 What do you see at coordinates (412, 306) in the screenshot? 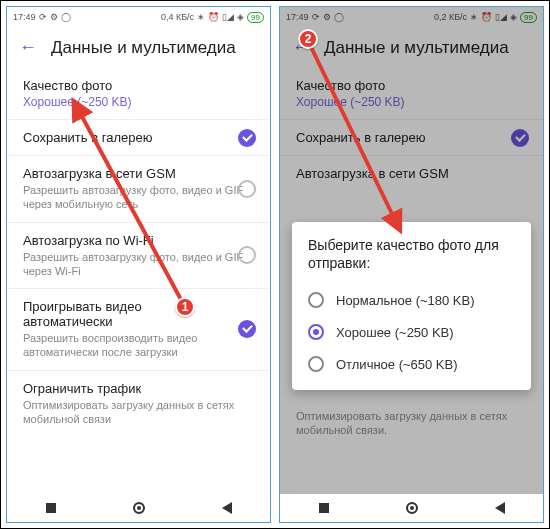
I see `photo-quality-dialog: Выберите качество фото для отправки: Нор…` at bounding box center [412, 306].